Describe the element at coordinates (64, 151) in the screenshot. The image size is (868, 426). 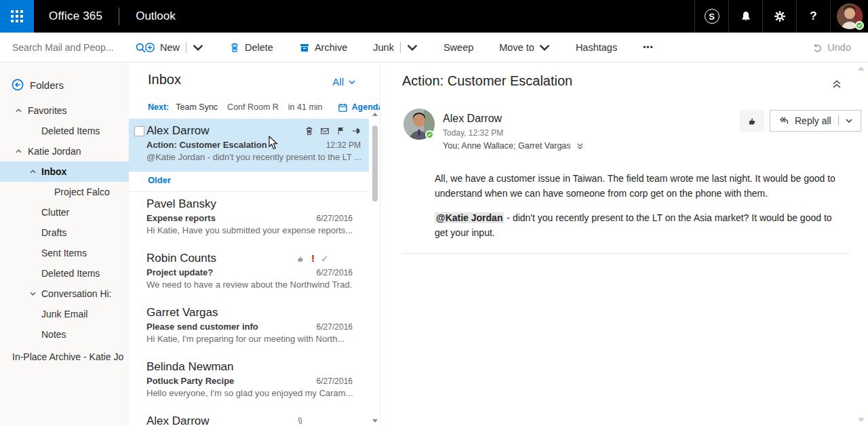
I see `sidebar-item-katie-jordan: Katie Jordan` at that location.